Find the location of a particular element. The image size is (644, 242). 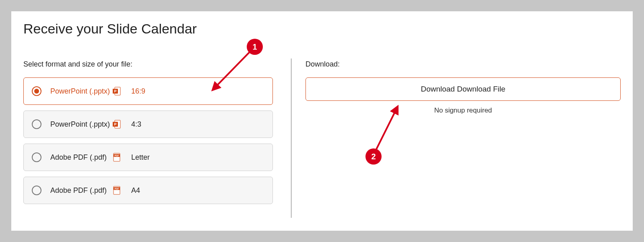

signup-note: No signup required is located at coordinates (463, 111).